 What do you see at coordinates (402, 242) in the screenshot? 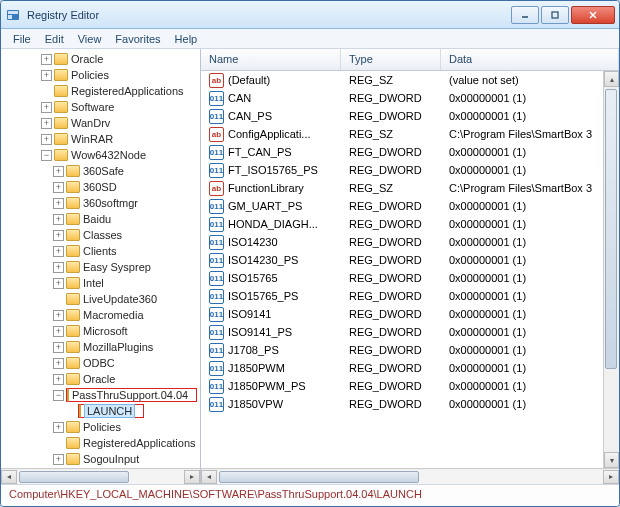
I see `value-row: 011ISO14230REG_DWORD0x00000001 (1)` at bounding box center [402, 242].